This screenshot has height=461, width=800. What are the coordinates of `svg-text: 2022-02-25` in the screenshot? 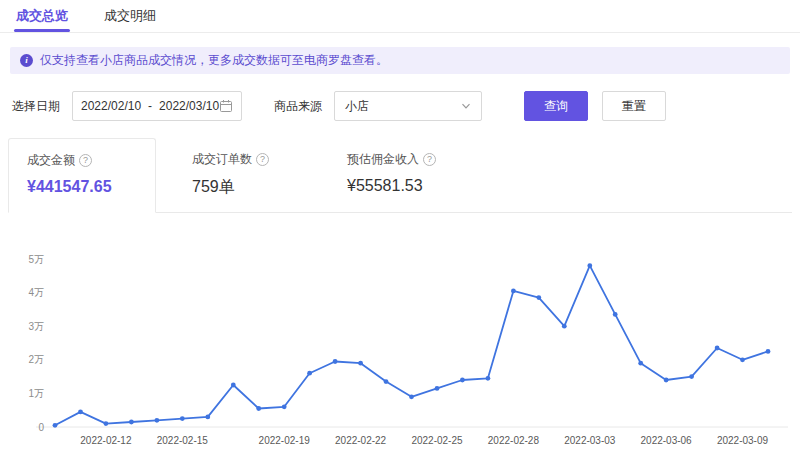 It's located at (437, 440).